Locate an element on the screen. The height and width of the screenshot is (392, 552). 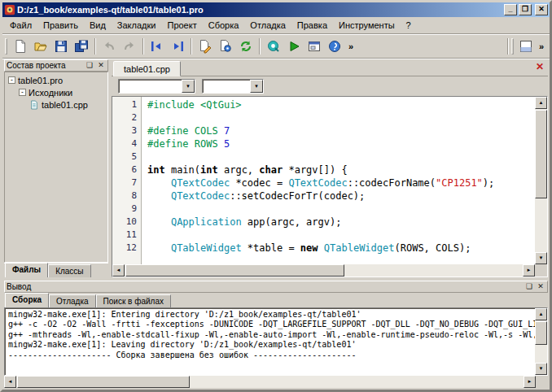
project-tree: -table01.pro-Исходникиtable01.cpp is located at coordinates (56, 168).